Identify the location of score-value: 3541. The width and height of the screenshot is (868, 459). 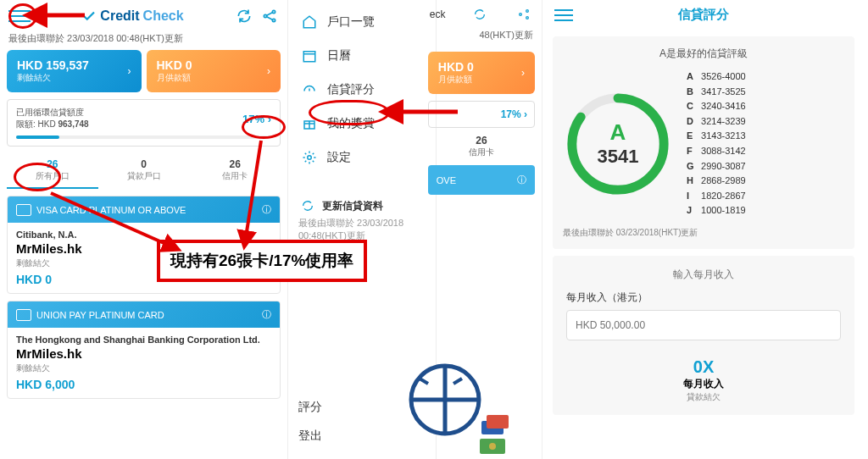
(619, 157).